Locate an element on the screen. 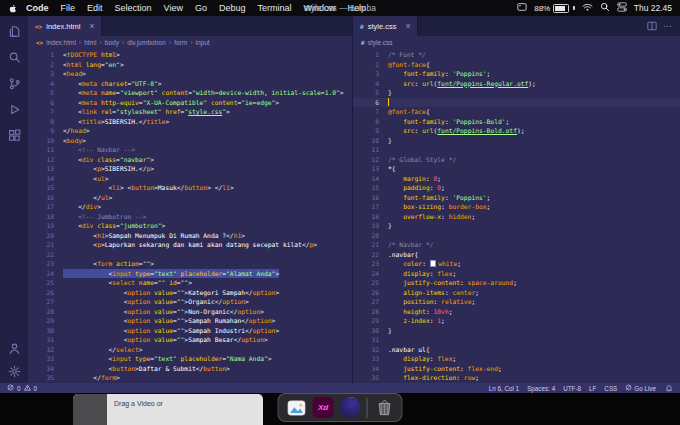  menubar-extra-icon is located at coordinates (522, 8).